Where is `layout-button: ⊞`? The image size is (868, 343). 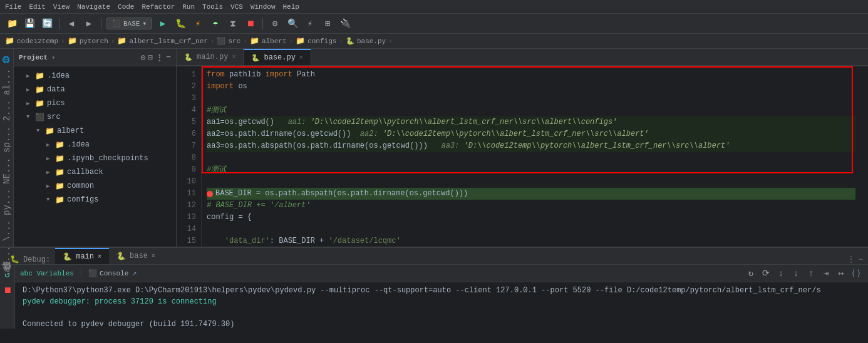
layout-button: ⊞ is located at coordinates (328, 24).